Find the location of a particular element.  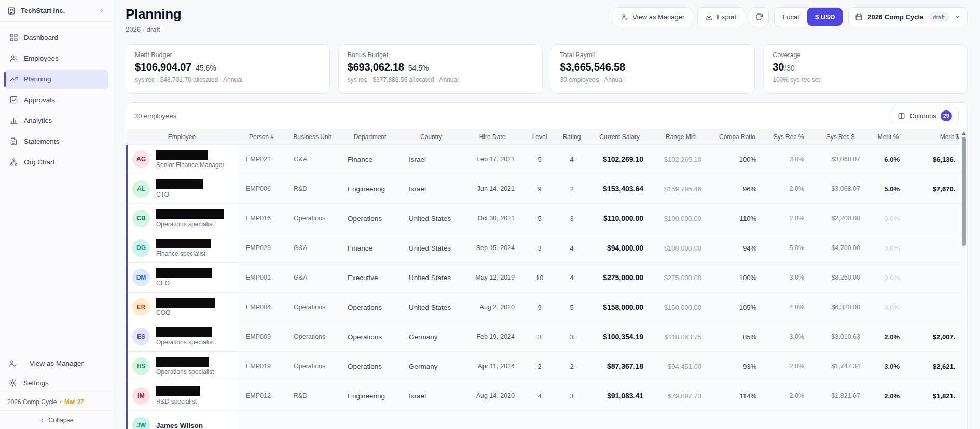

company-logo-icon is located at coordinates (11, 11).